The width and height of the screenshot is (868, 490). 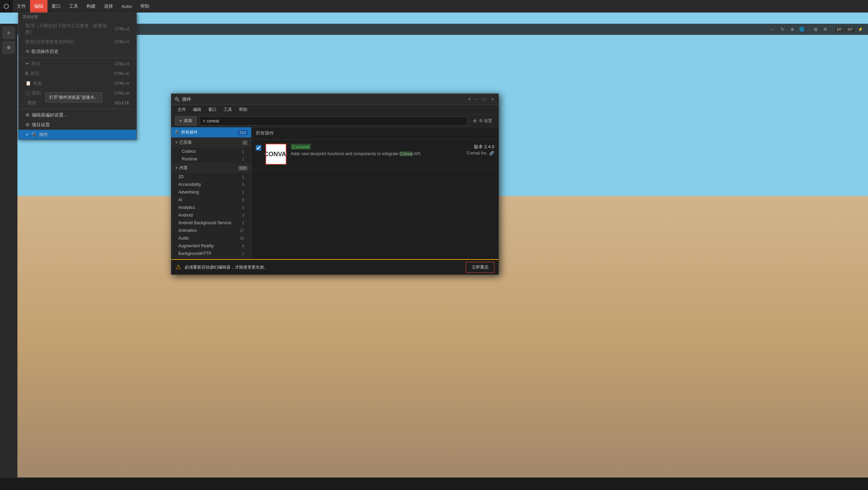 I want to click on builtin-header: ▼ 内置 508, so click(x=211, y=168).